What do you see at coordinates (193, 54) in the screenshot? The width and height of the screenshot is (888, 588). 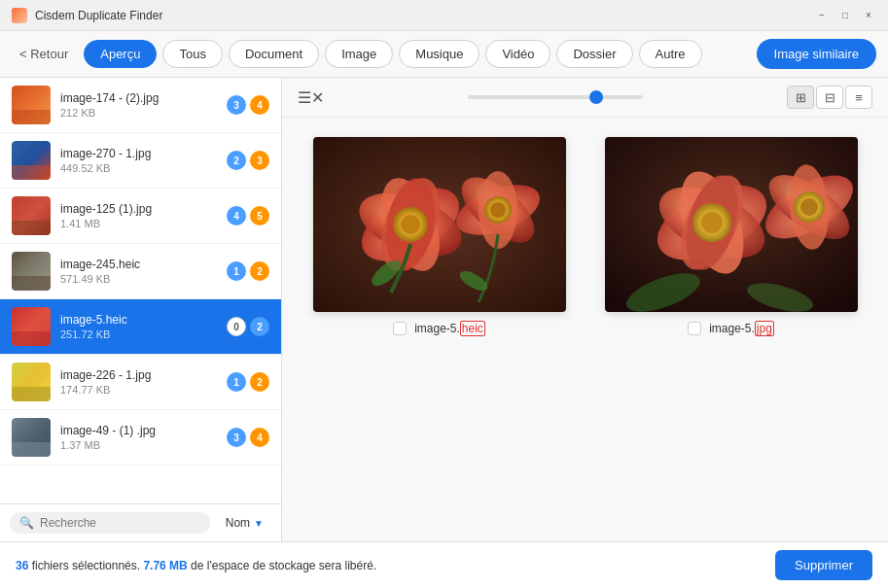 I see `tab-tous: Tous` at bounding box center [193, 54].